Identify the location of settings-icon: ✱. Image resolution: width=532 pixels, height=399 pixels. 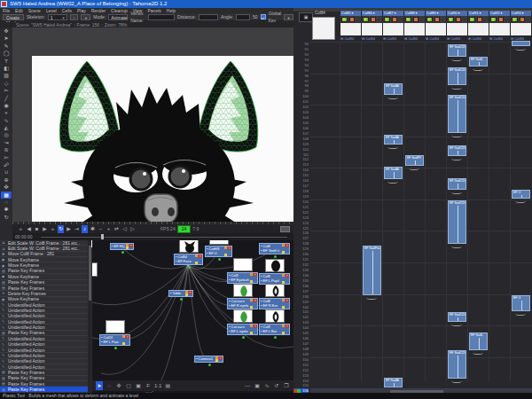
(92, 229).